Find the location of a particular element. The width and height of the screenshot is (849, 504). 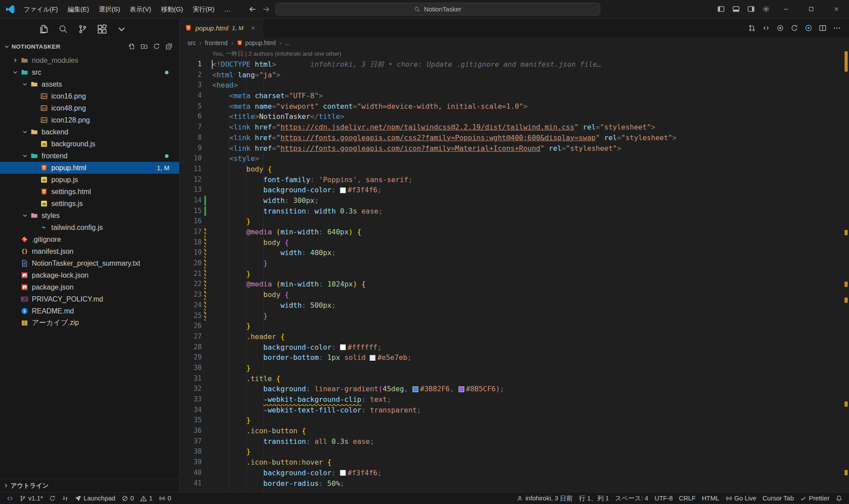

tree-folder-assets: assets is located at coordinates (89, 84).